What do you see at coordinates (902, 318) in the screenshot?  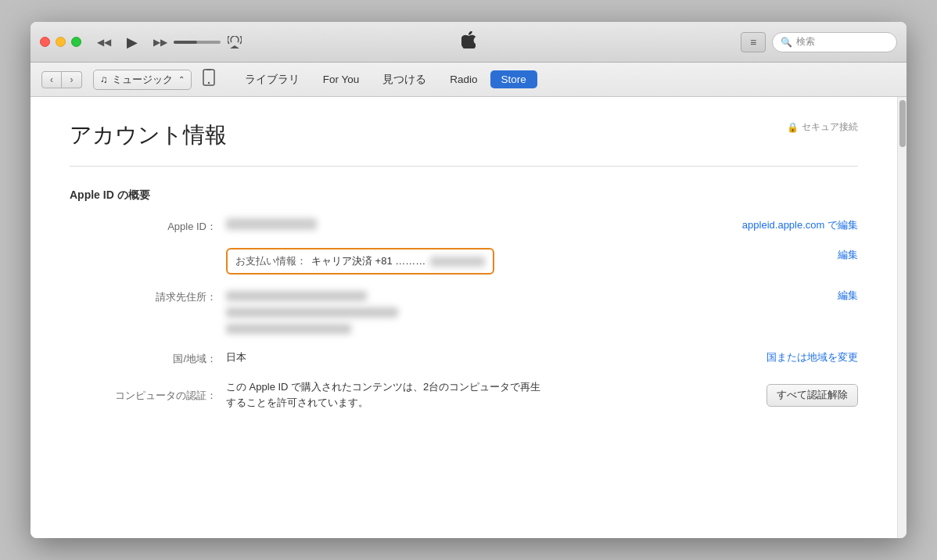 I see `scrollbar` at bounding box center [902, 318].